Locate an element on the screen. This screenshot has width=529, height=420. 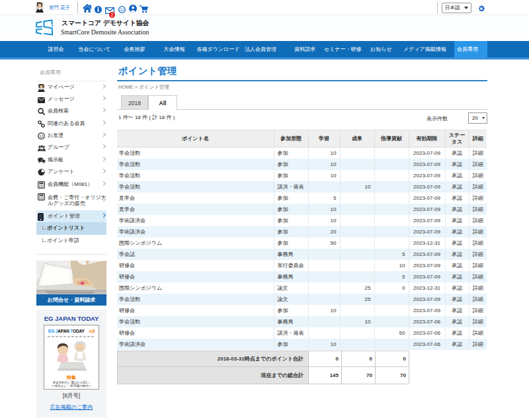
svg-text: 2 is located at coordinates (112, 15).